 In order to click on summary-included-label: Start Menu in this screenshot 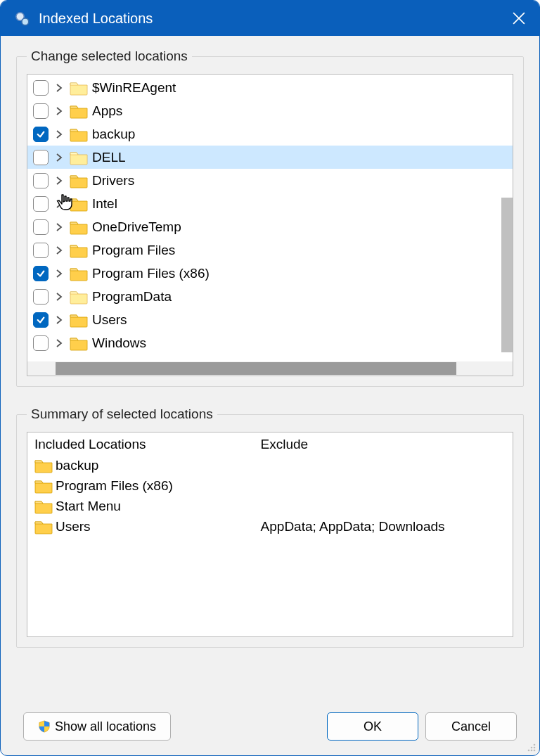, I will do `click(89, 506)`.